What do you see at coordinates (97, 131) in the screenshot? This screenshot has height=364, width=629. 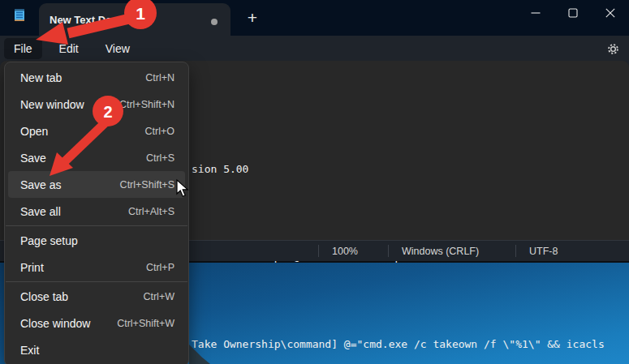 I see `menu-item-open: Open Ctrl+O` at bounding box center [97, 131].